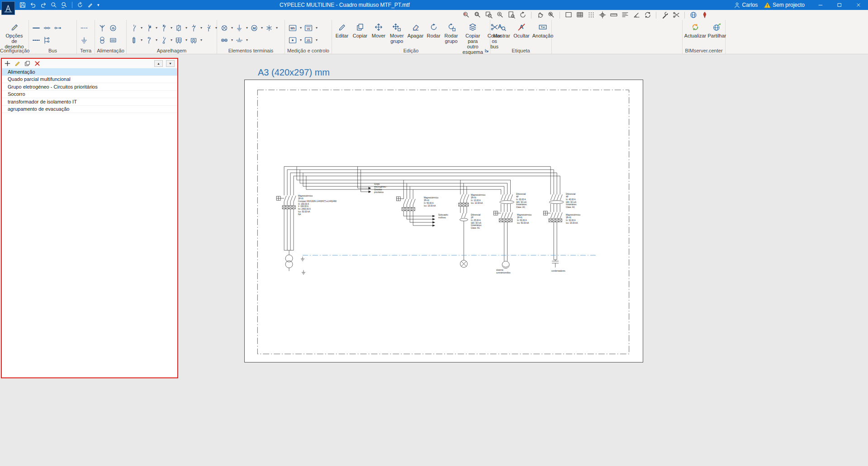 Image resolution: width=868 pixels, height=466 pixels. I want to click on web-icon, so click(693, 15).